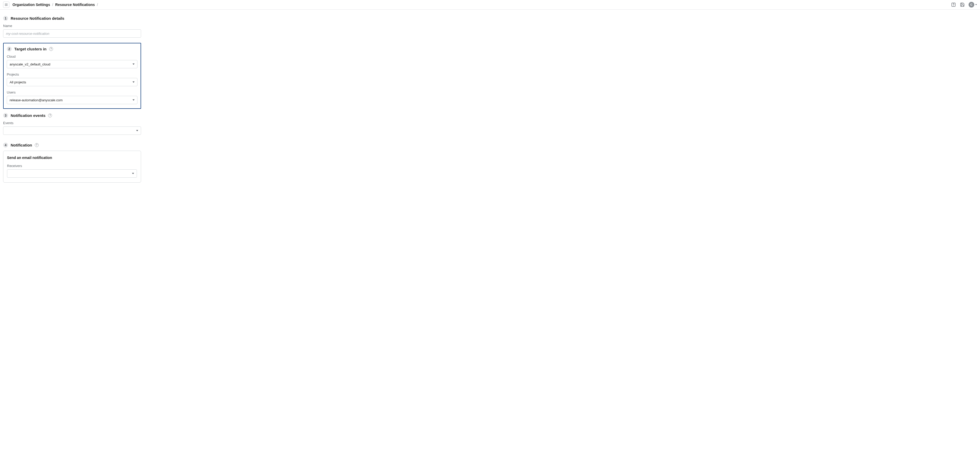  What do you see at coordinates (6, 5) in the screenshot?
I see `menu-icon` at bounding box center [6, 5].